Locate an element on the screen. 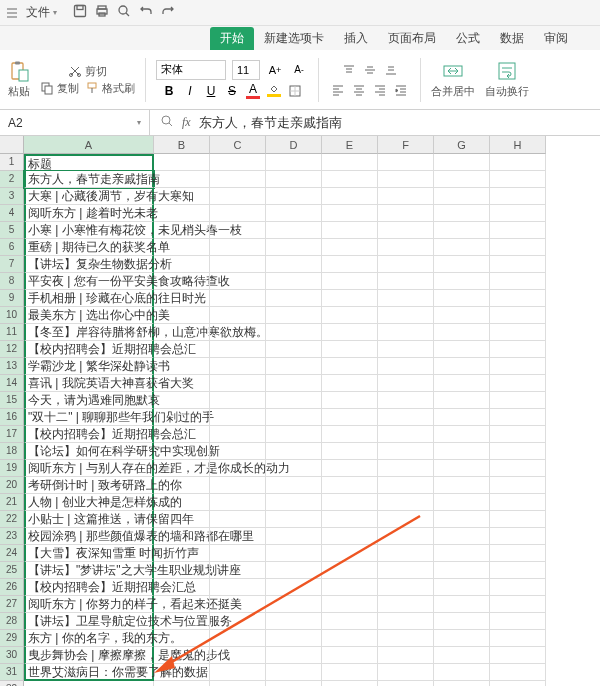 This screenshot has height=686, width=600. tab-home: 开始 is located at coordinates (232, 38).